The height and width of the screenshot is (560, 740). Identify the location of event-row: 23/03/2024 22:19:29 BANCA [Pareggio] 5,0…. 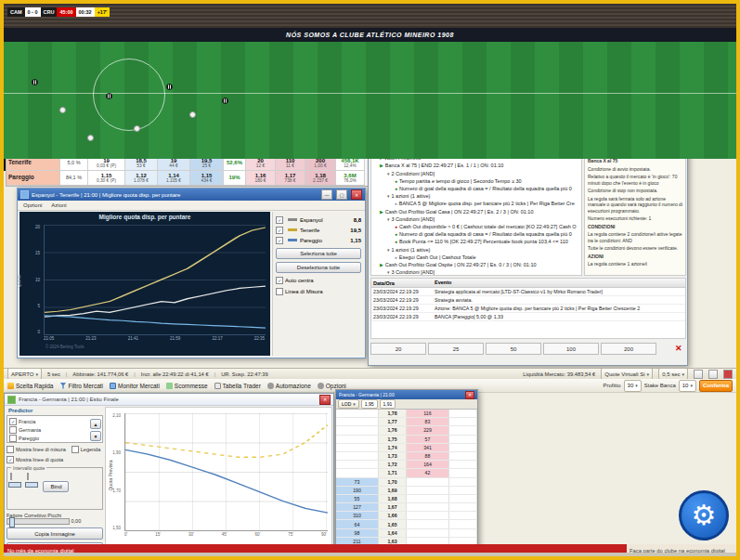
(528, 318).